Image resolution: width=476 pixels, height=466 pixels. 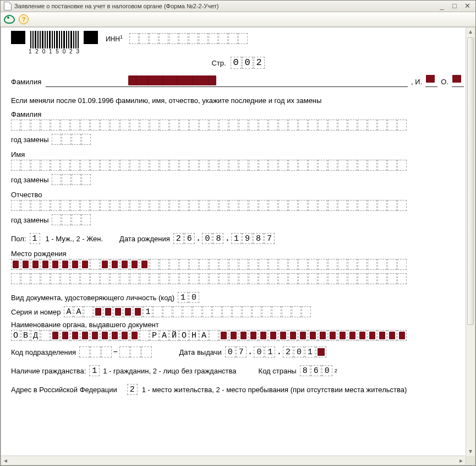 What do you see at coordinates (442, 7) in the screenshot?
I see `minimize-button: _` at bounding box center [442, 7].